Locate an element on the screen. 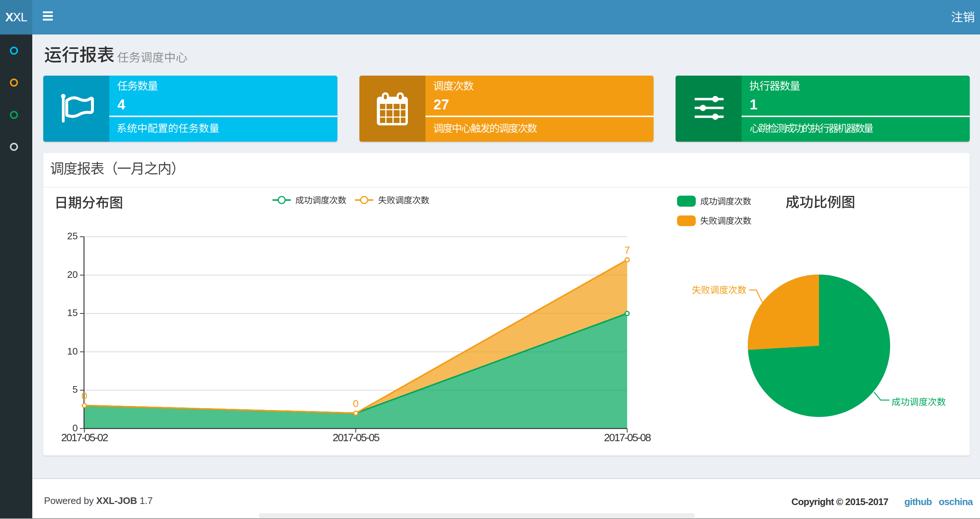  svg-text: 2017-05-02 is located at coordinates (84, 438).